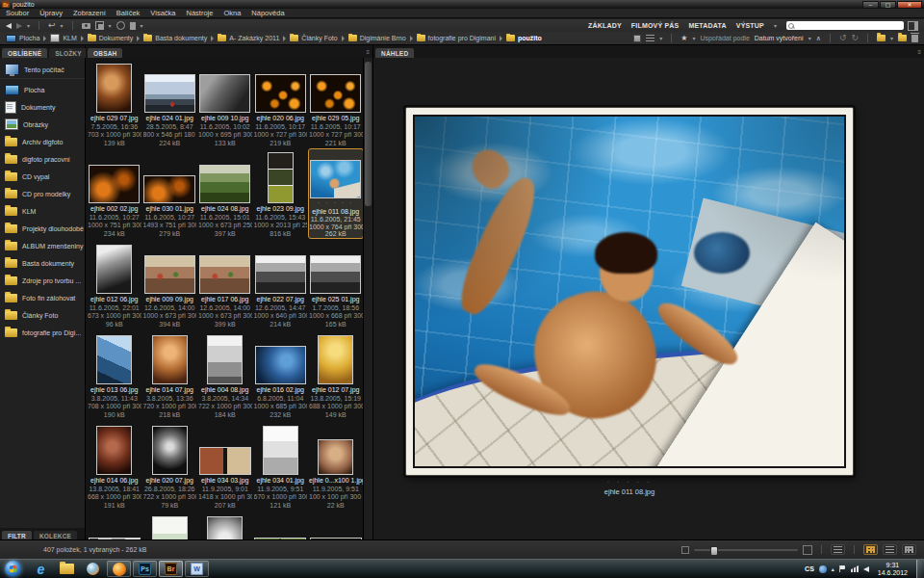 The height and width of the screenshot is (578, 924). I want to click on thumbnail-cell, so click(281, 526).